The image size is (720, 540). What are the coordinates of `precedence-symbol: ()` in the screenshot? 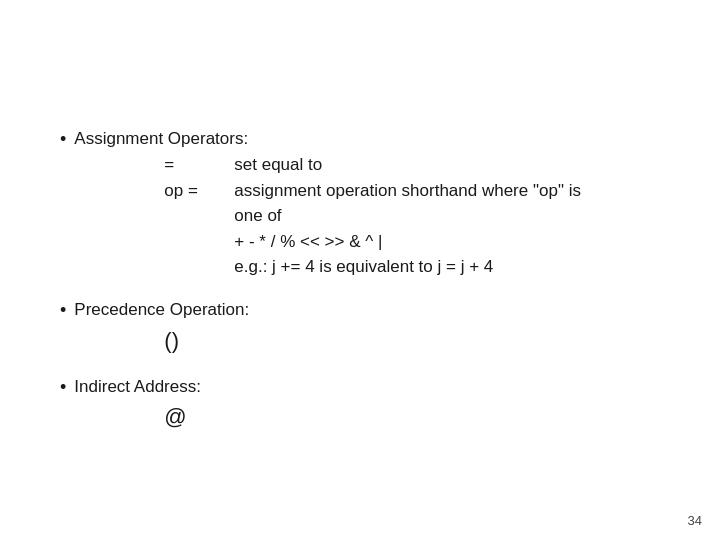 It's located at (206, 340).